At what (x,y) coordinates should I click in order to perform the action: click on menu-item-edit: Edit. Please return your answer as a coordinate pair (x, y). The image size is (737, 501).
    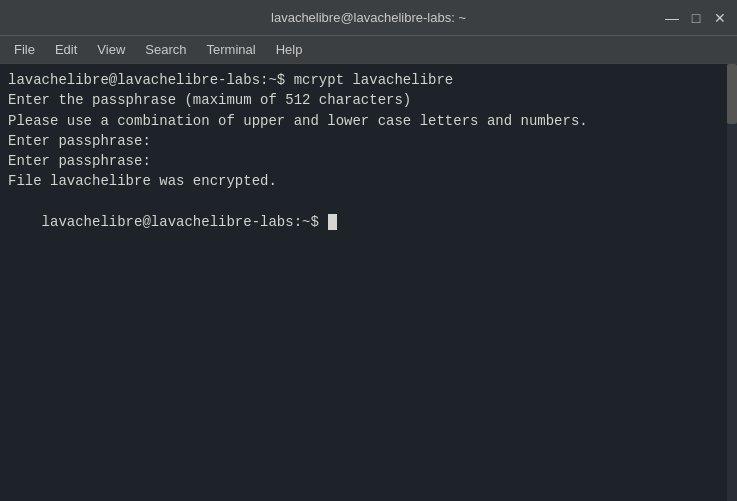
    Looking at the image, I should click on (66, 50).